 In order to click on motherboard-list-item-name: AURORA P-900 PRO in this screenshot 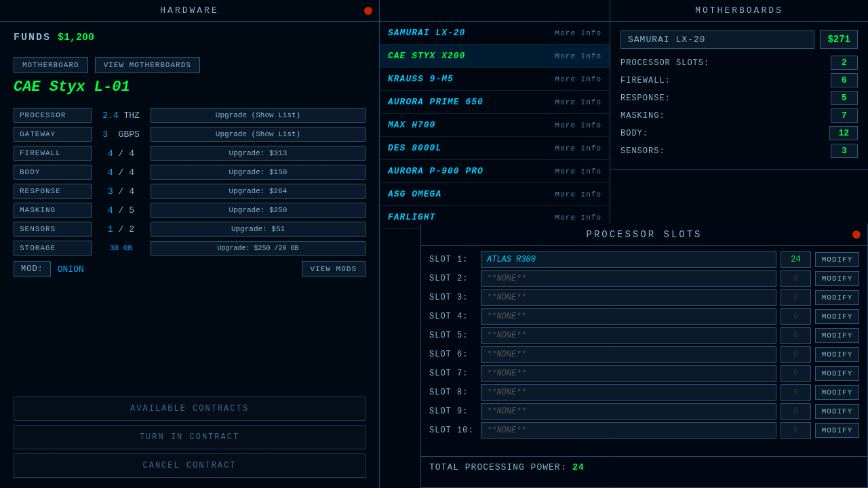, I will do `click(435, 171)`.